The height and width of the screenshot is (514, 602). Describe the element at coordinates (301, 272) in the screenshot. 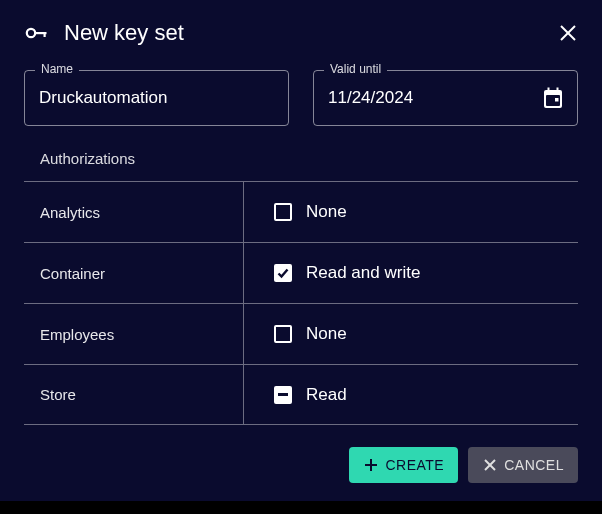

I see `table-row: Container Read and write` at that location.